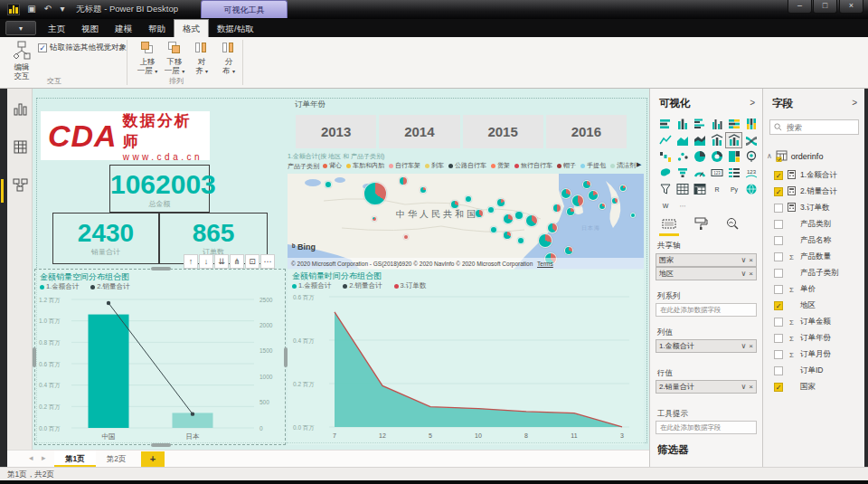 Image resolution: width=868 pixels, height=484 pixels. What do you see at coordinates (467, 166) in the screenshot?
I see `legend-item-公路自行车: 公路自行车` at bounding box center [467, 166].